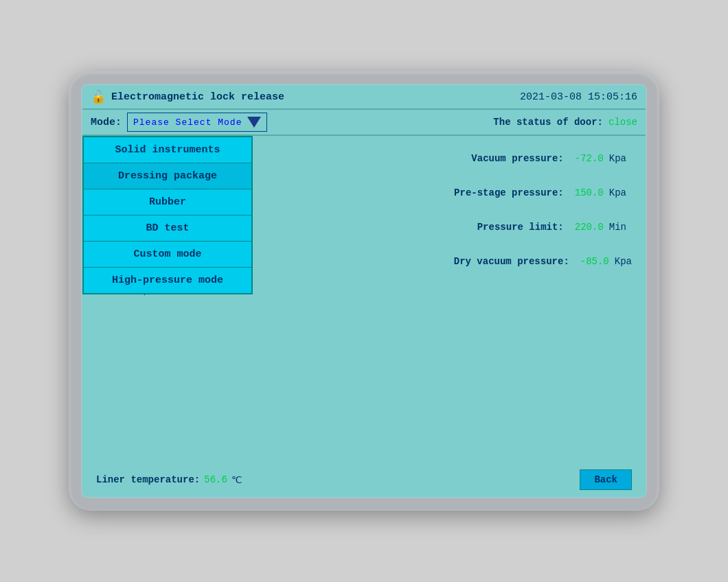 The width and height of the screenshot is (728, 582). Describe the element at coordinates (98, 97) in the screenshot. I see `lock-icon: 🔓` at that location.